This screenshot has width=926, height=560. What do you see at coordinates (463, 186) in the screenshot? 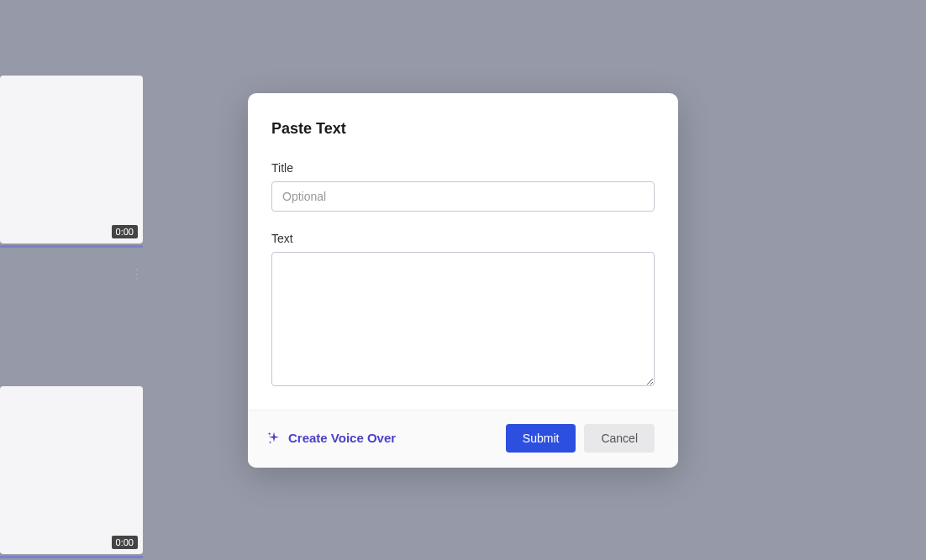
I see `title-field-group: Title` at bounding box center [463, 186].